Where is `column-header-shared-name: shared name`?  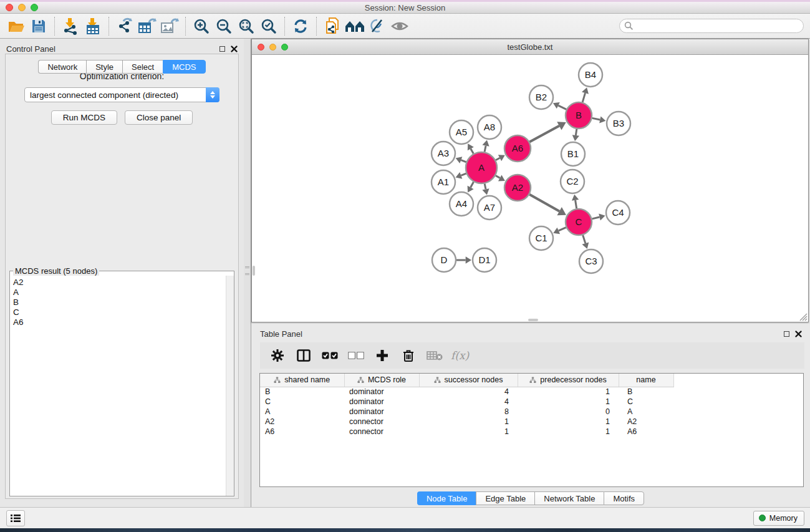
column-header-shared-name: shared name is located at coordinates (302, 380).